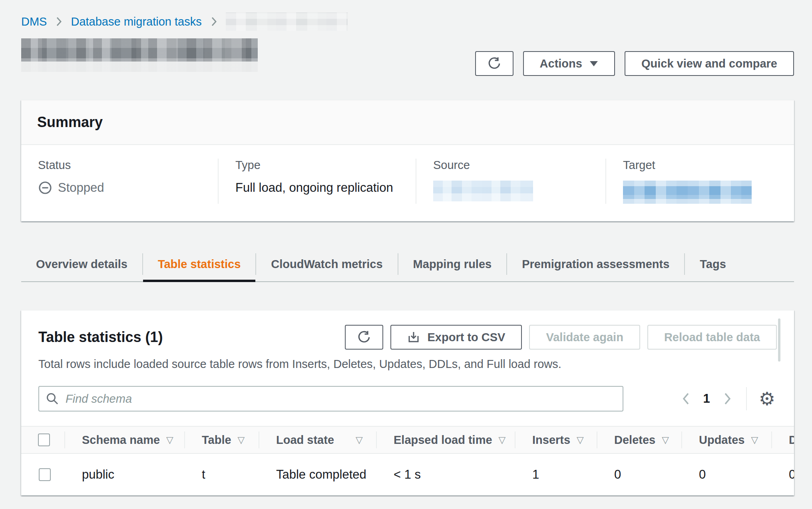 This screenshot has height=509, width=812. Describe the element at coordinates (52, 399) in the screenshot. I see `search-icon` at that location.